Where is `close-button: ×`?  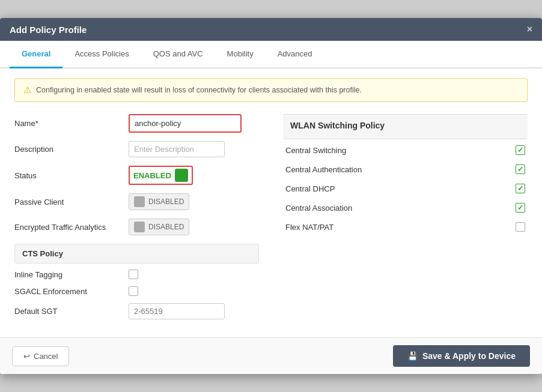
close-button: × is located at coordinates (530, 29).